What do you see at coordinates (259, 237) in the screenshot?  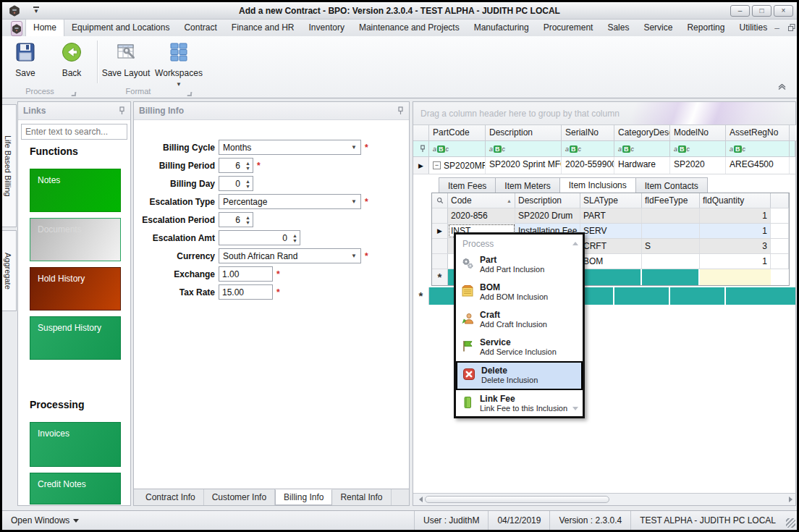 I see `escalation-amt-spinner: 0▲▼` at bounding box center [259, 237].